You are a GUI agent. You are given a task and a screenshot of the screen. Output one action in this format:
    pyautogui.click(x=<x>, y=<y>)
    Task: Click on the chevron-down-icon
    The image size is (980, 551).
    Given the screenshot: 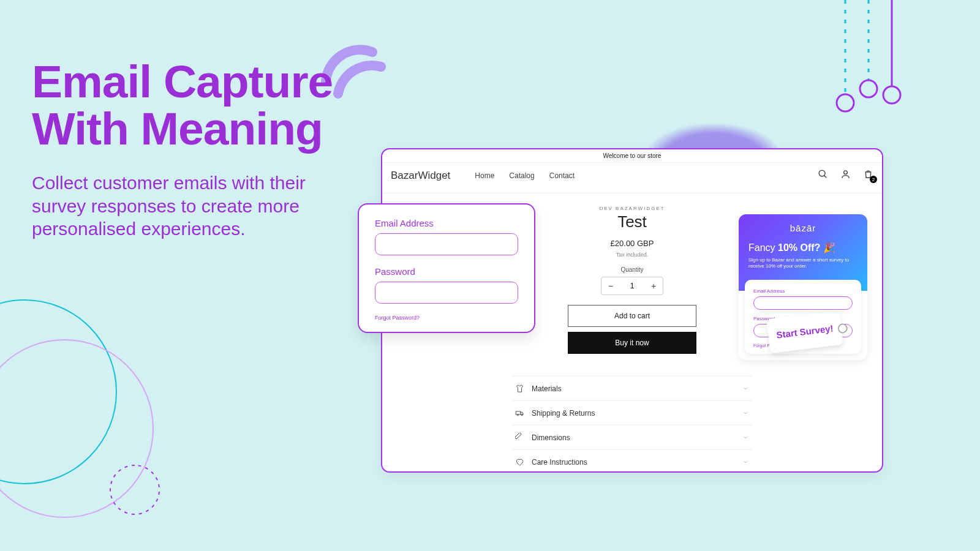 What is the action you would take?
    pyautogui.click(x=746, y=462)
    